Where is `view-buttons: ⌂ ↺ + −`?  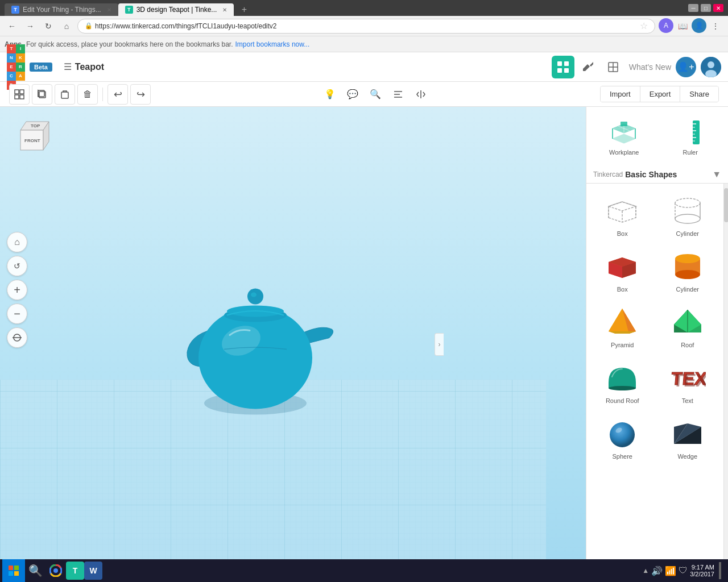
view-buttons: ⌂ ↺ + − is located at coordinates (17, 290).